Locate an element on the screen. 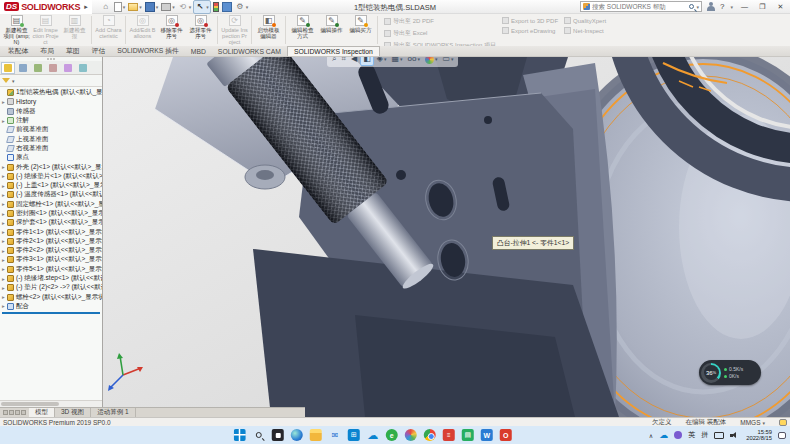  taskbar-widgets-icon is located at coordinates (278, 435).